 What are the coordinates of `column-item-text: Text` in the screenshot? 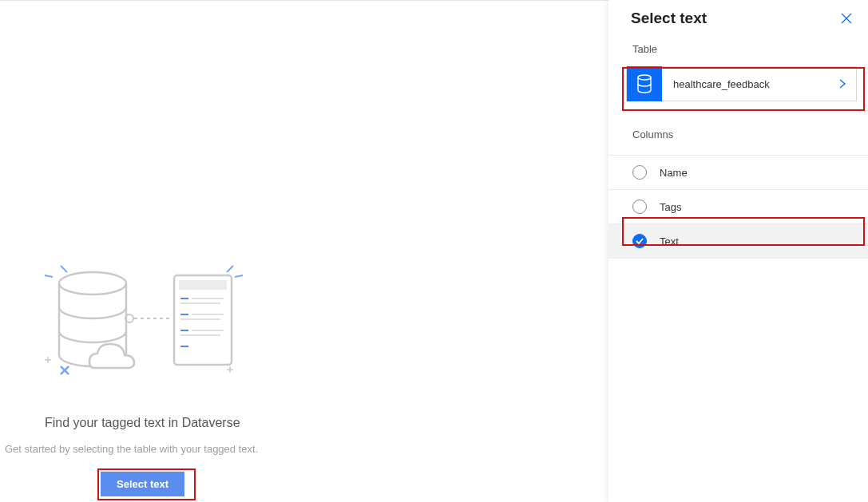 It's located at (738, 241).